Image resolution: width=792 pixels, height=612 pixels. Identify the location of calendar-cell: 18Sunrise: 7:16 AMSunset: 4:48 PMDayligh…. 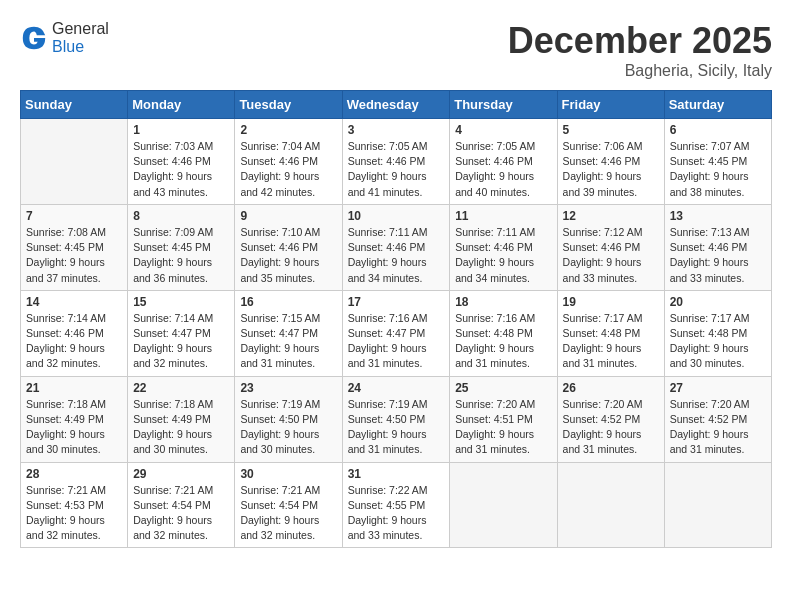
(504, 333).